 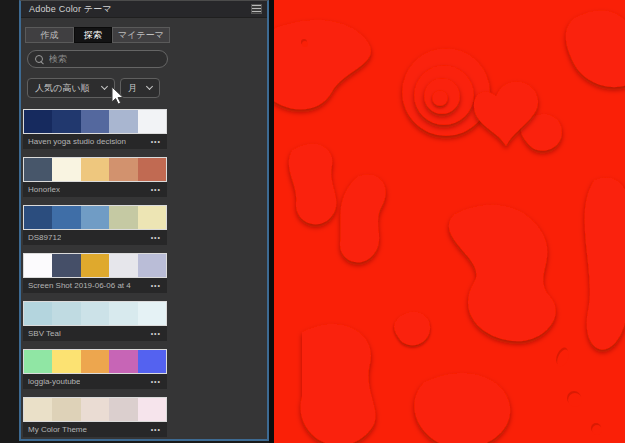 I want to click on search-icon, so click(x=40, y=60).